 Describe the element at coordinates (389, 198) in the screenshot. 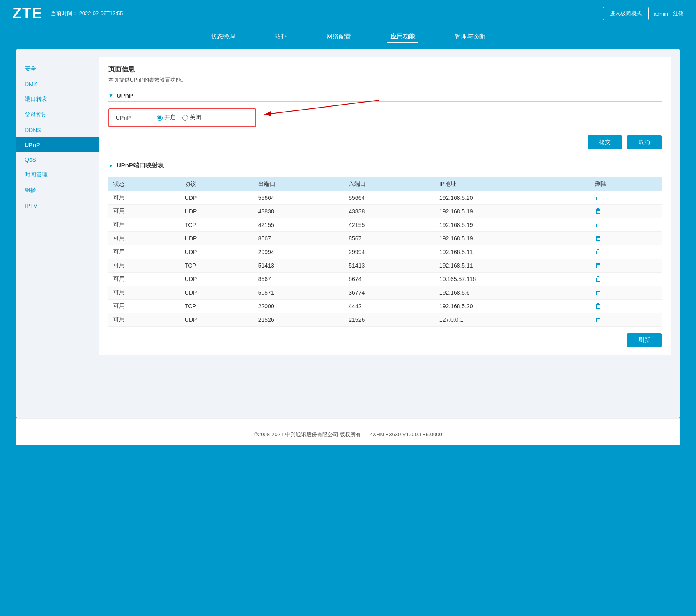

I see `cell-in-port: 55664` at that location.